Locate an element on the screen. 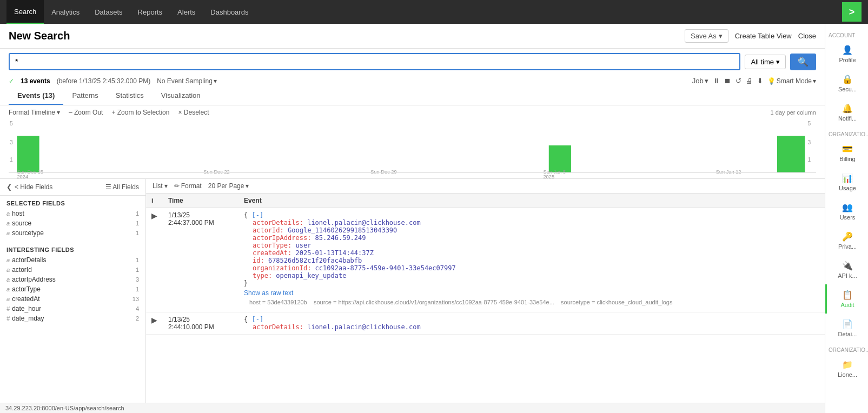 The height and width of the screenshot is (413, 868). sidebar-item-org-bottom: 📁 Lione... is located at coordinates (847, 369).